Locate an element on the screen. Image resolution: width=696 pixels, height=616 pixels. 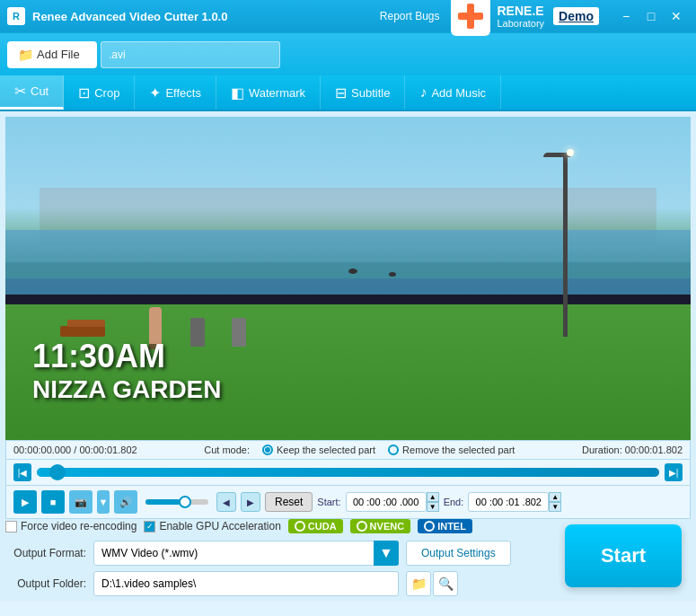
volume-thumb is located at coordinates (185, 502).